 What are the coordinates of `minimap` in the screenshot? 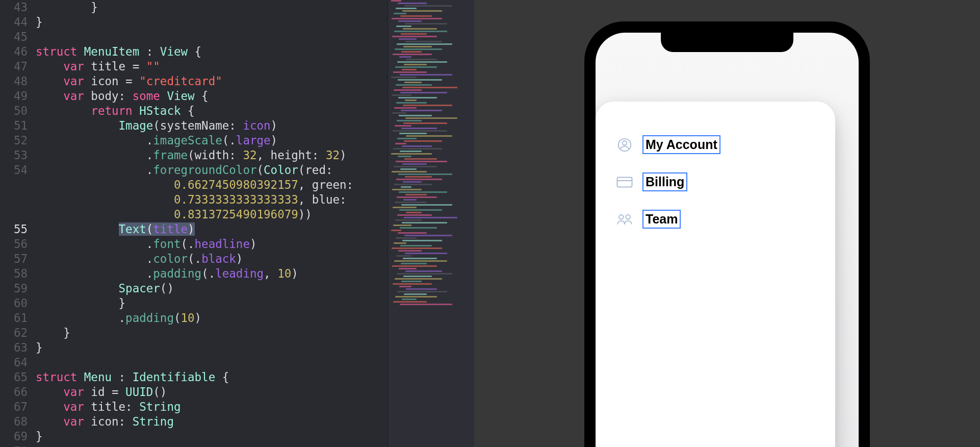 It's located at (431, 224).